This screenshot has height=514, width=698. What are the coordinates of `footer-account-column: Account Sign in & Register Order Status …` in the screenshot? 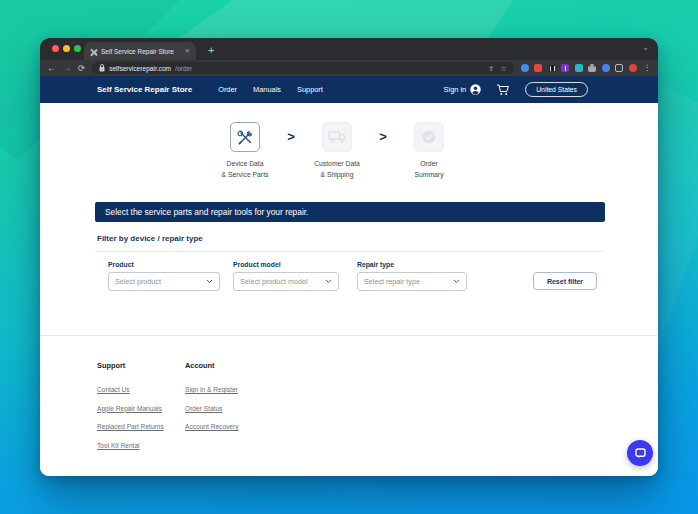 It's located at (212, 402).